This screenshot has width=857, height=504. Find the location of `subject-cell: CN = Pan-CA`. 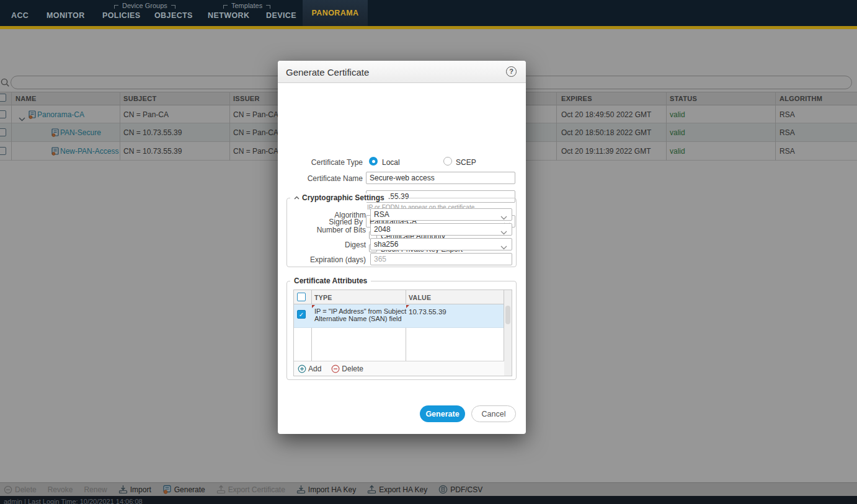

subject-cell: CN = Pan-CA is located at coordinates (146, 115).